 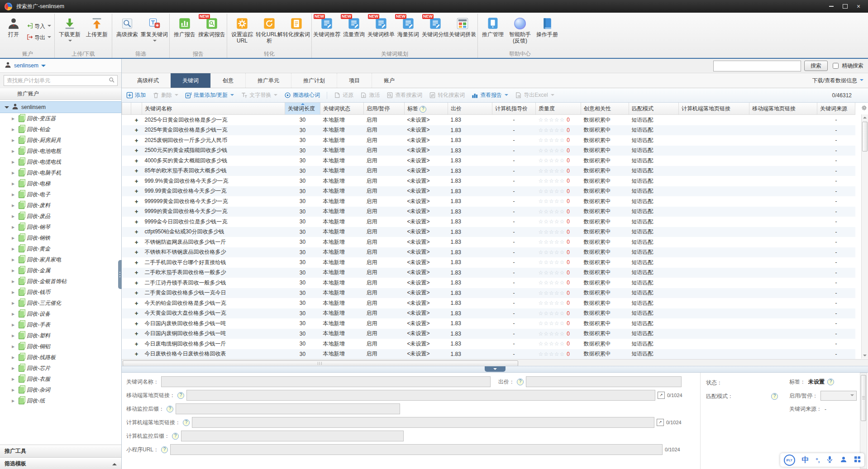 I want to click on tree-item-campaign: 回收-家具家电, so click(x=61, y=260).